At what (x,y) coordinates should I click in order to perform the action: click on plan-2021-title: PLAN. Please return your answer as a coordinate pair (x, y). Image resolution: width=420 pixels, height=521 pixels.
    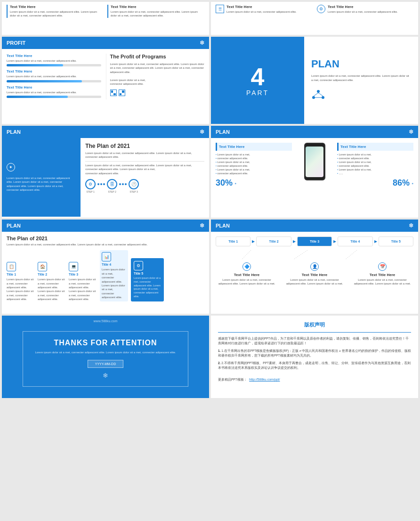
    Looking at the image, I should click on (14, 132).